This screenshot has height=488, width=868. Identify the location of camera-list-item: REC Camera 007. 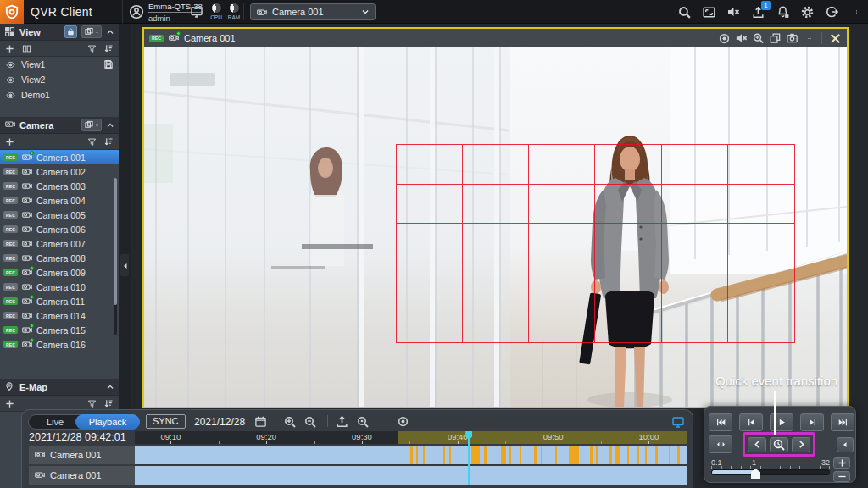
(59, 244).